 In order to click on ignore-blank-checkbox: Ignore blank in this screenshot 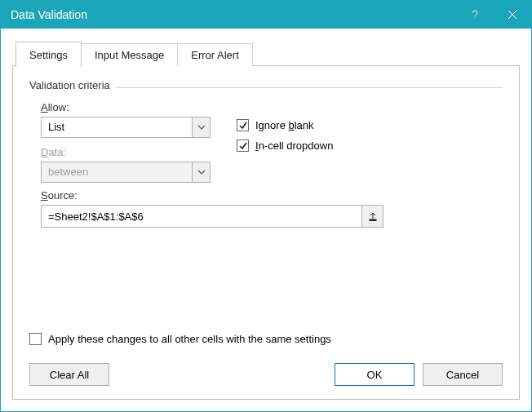, I will do `click(370, 126)`.